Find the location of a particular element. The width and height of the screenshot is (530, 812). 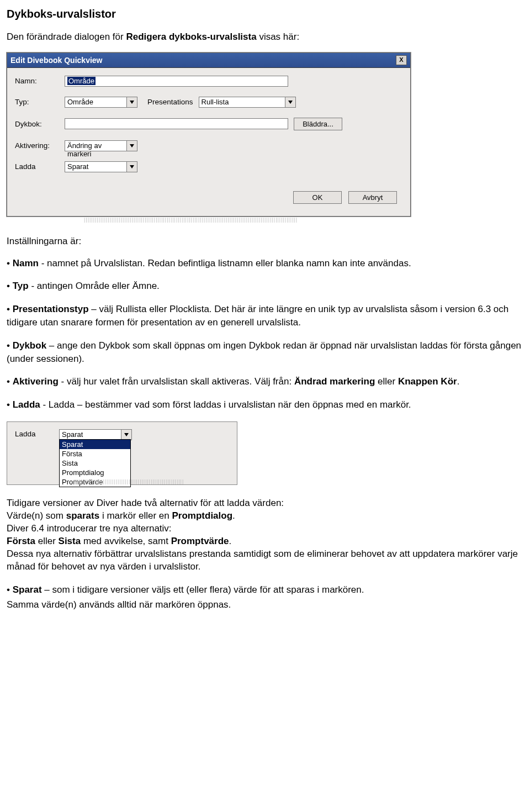

ladda2-label: Ladda is located at coordinates (37, 433).